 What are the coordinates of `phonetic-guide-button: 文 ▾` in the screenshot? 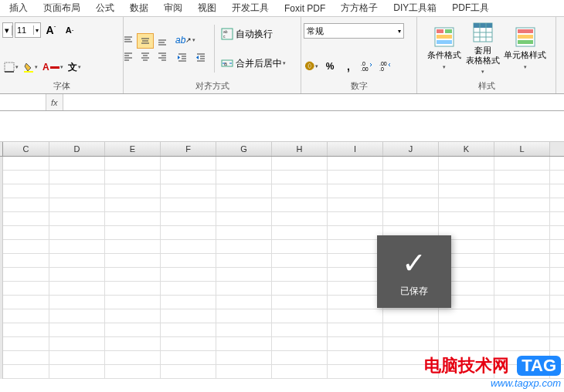 It's located at (74, 67).